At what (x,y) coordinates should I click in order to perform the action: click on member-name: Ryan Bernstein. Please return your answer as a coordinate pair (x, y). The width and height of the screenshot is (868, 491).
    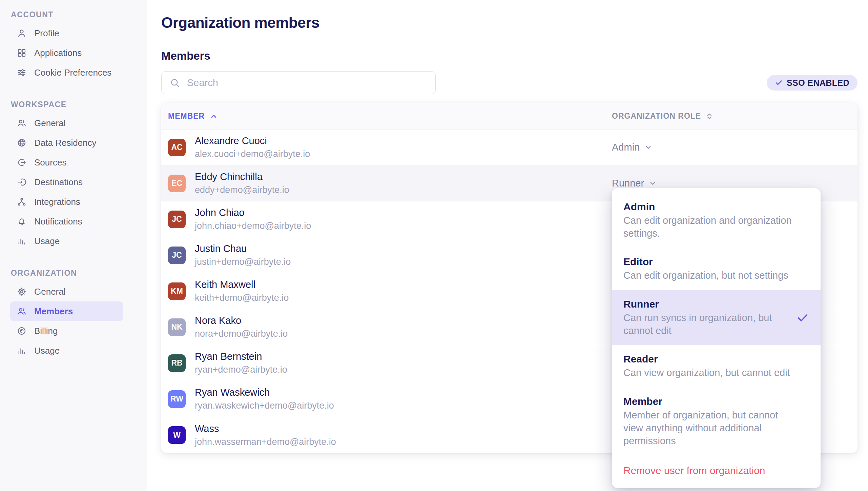
    Looking at the image, I should click on (241, 357).